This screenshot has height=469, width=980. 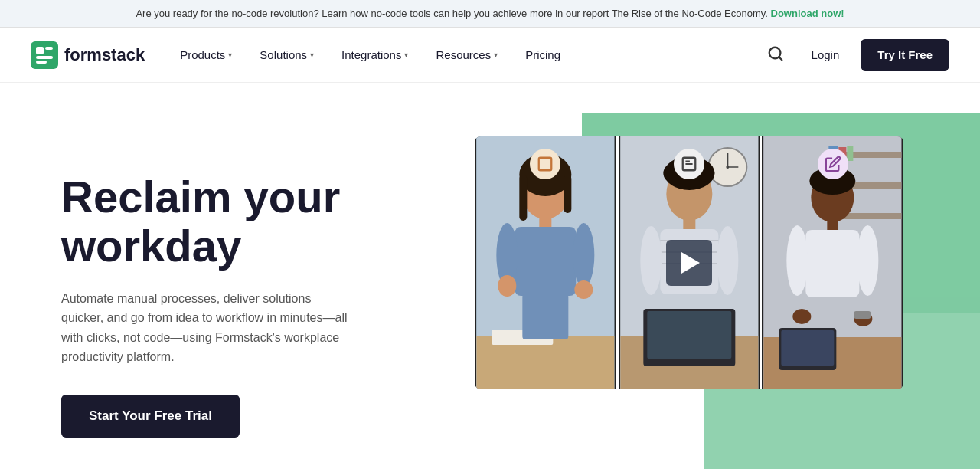 I want to click on nav-integrations: Integrations ▾, so click(x=375, y=55).